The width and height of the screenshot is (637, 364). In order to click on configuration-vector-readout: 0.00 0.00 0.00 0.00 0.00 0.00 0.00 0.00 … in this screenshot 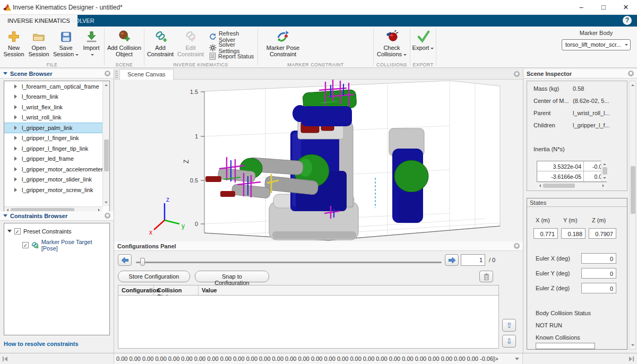, I will do `click(318, 359)`.